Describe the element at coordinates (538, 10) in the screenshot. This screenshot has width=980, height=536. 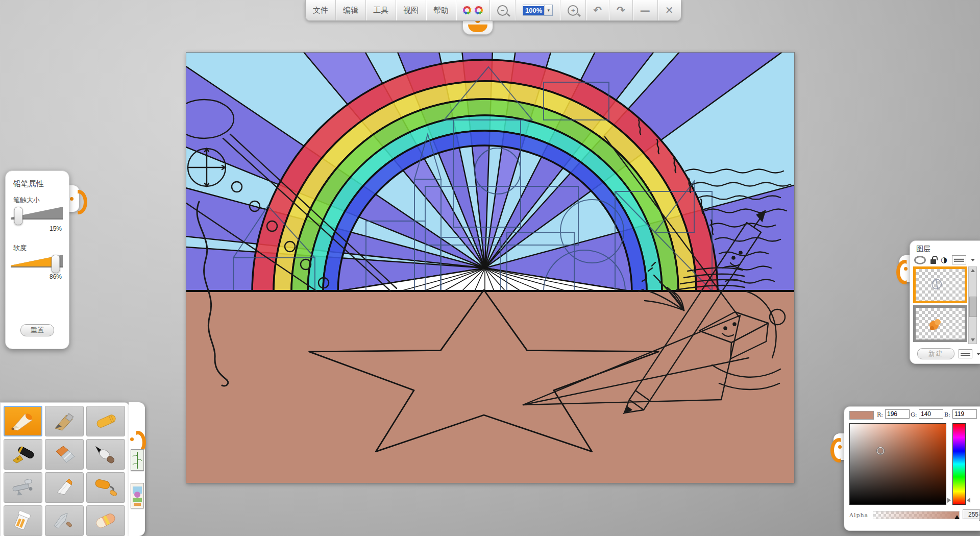
I see `zoom-level-combo: 100% ▾` at that location.